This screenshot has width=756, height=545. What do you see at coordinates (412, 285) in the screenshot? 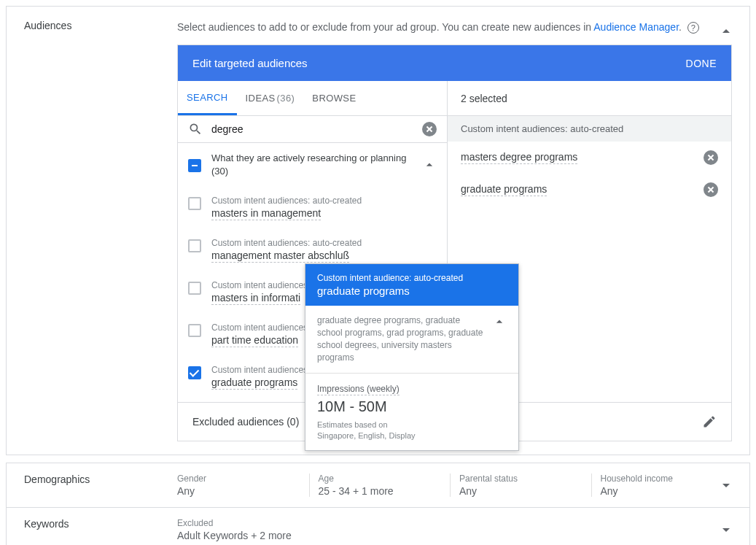
I see `popover-header: Custom intent audience: auto-created gra…` at bounding box center [412, 285].